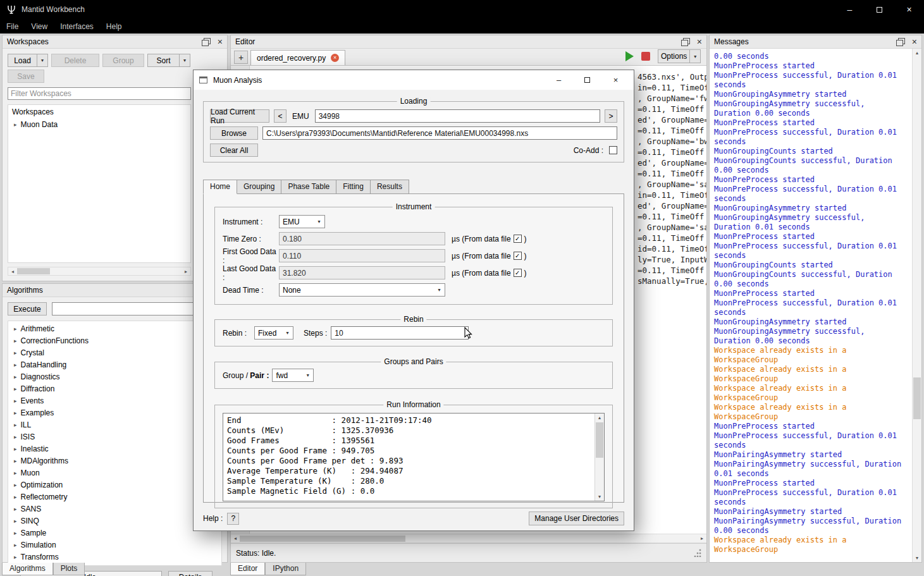 This screenshot has width=924, height=576. I want to click on group-button: Group, so click(123, 61).